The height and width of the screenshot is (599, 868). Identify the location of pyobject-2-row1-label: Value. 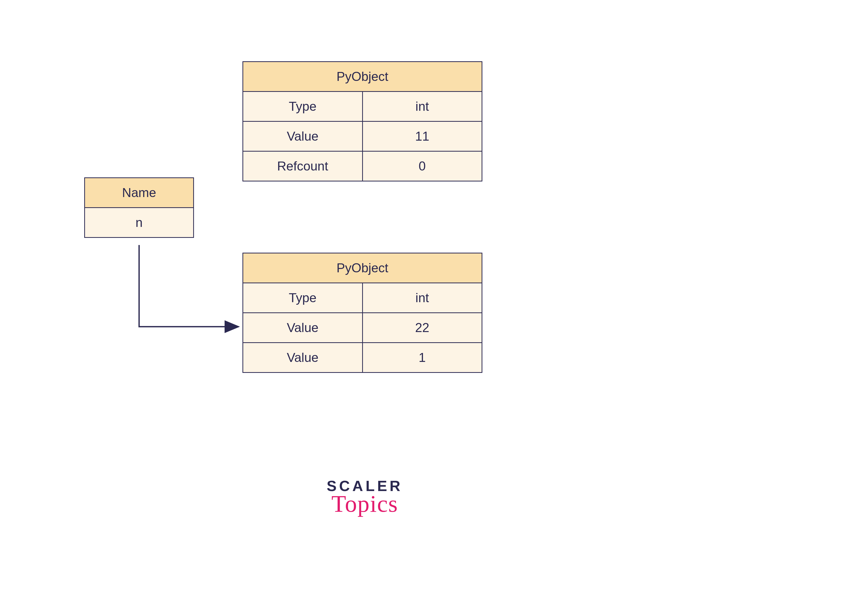
(303, 328).